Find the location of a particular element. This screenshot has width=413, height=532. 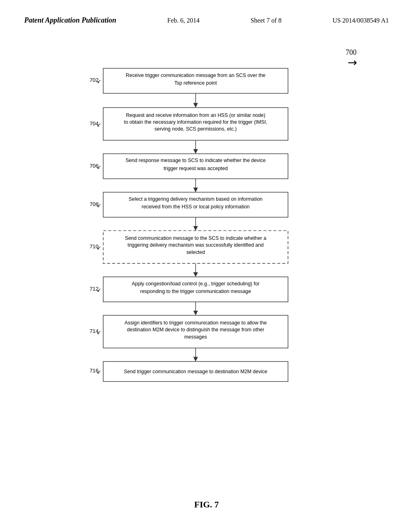

svg-text:Select a triggering delivery m: Select a triggering delivery mechanism b… is located at coordinates (196, 199).